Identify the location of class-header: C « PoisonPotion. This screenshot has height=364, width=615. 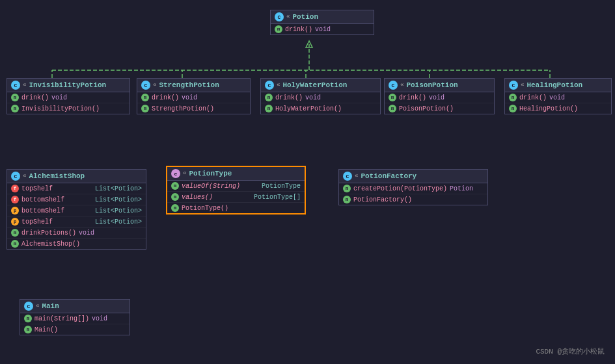
(439, 86).